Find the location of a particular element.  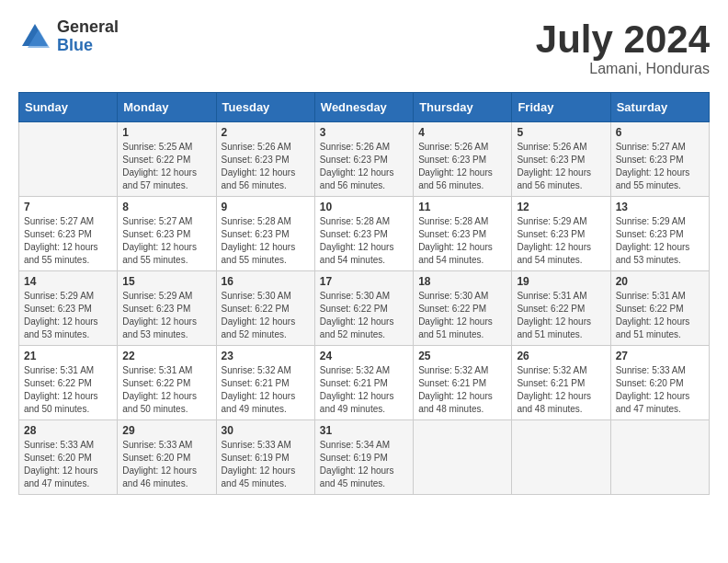

day-number: 18 is located at coordinates (462, 282).